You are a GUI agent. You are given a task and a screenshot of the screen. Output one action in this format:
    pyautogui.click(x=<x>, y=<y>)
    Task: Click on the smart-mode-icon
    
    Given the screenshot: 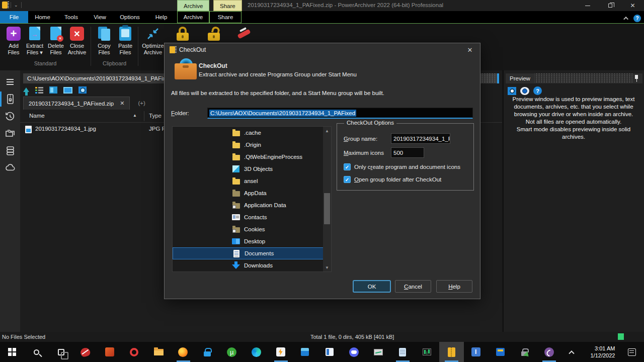 What is the action you would take?
    pyautogui.click(x=512, y=91)
    